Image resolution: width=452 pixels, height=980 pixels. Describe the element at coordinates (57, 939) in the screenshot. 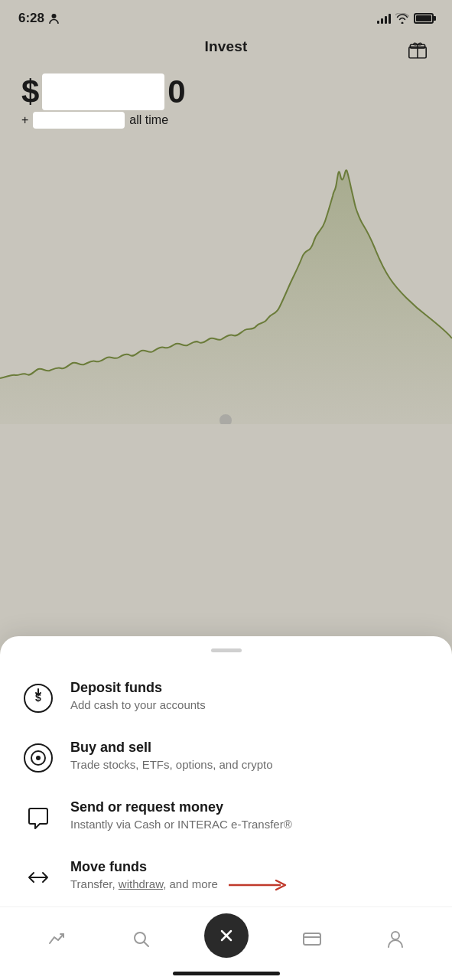

I see `tab-invest` at that location.